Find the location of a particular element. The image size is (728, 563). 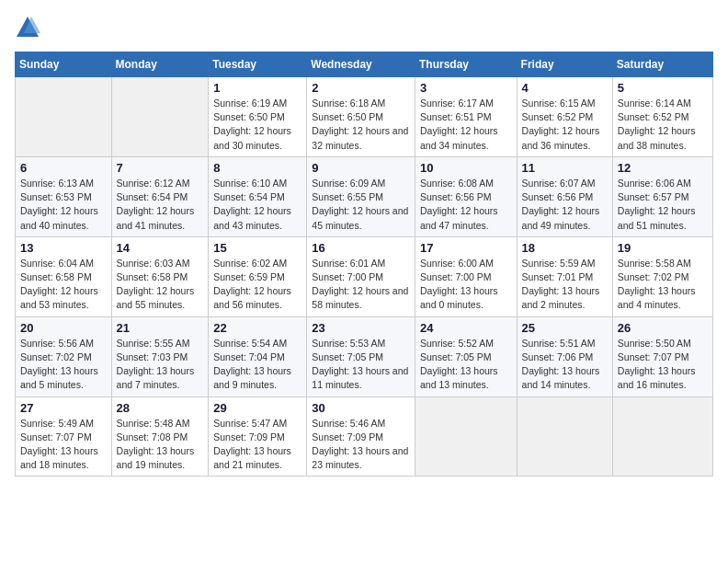

calendar-cell: 10Sunrise: 6:08 AM Sunset: 6:56 PM Dayli… is located at coordinates (465, 197).